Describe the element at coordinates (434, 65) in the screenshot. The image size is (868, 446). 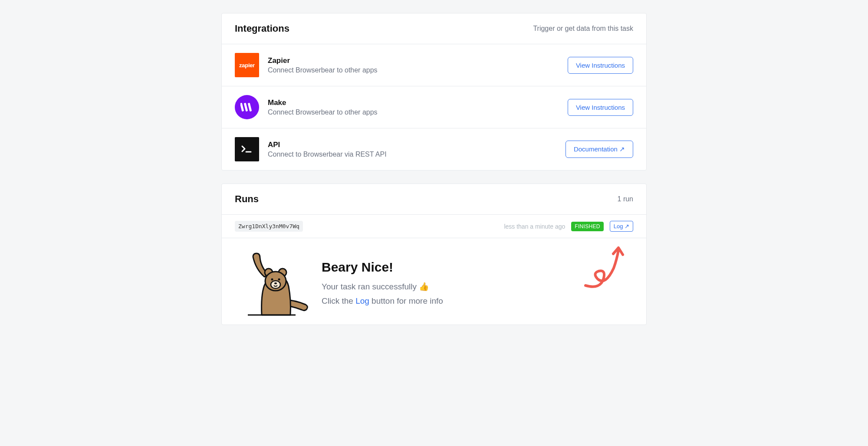
I see `integration-row-zapier: zapier Zapier Connect Browserbear to oth…` at that location.